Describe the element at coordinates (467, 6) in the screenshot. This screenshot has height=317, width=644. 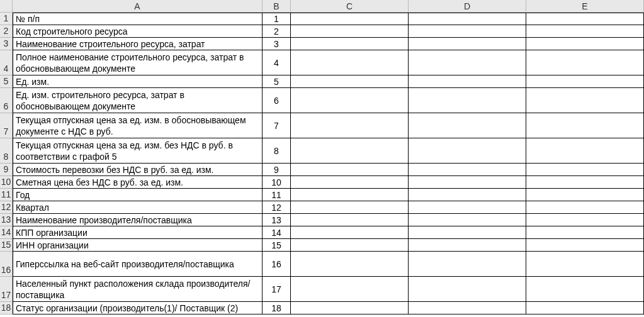
I see `col-header: D` at that location.